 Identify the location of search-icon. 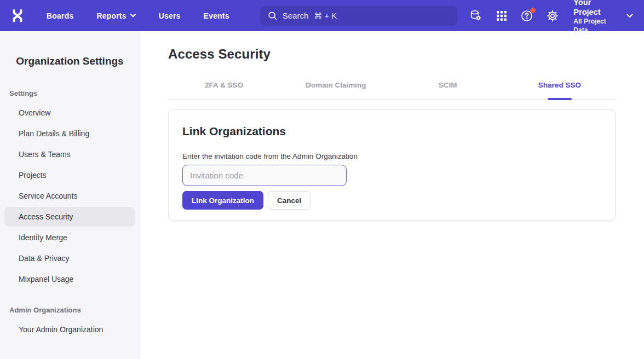
(273, 15).